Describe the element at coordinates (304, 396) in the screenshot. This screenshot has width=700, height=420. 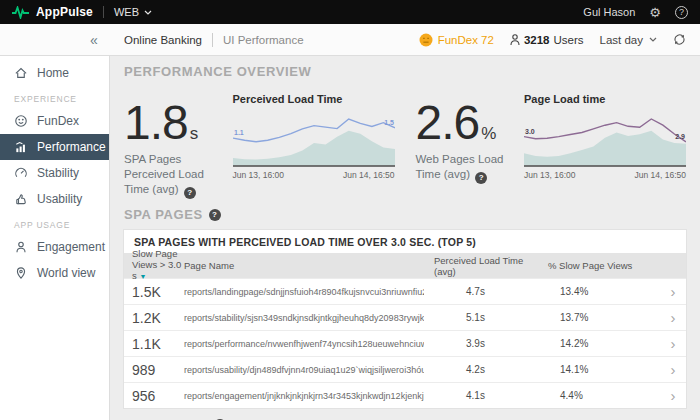
I see `row-page-name: reports/engagement/jnjknkjnkjnkjrn34r345…` at that location.